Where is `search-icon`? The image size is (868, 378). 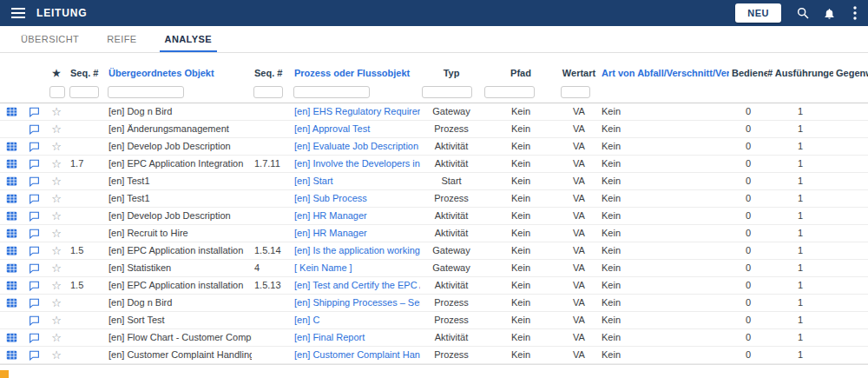
search-icon is located at coordinates (803, 13).